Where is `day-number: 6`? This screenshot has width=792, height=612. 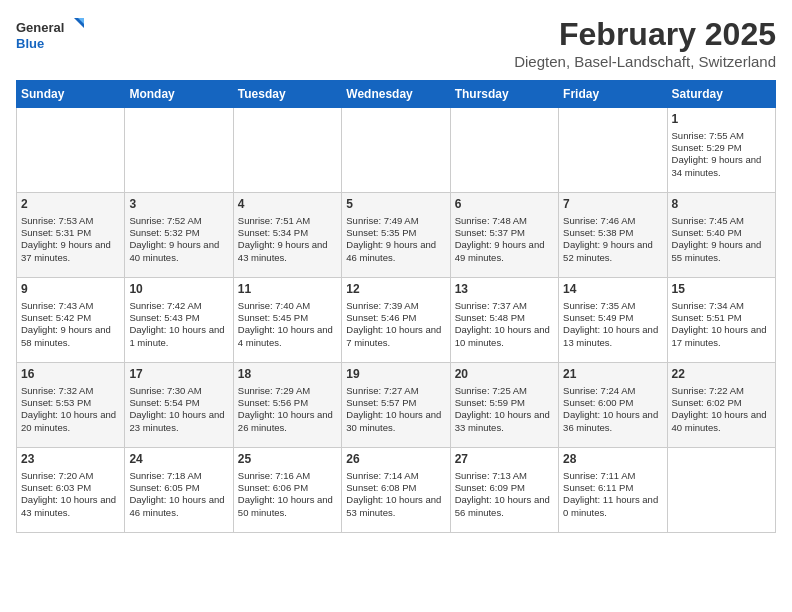 day-number: 6 is located at coordinates (504, 205).